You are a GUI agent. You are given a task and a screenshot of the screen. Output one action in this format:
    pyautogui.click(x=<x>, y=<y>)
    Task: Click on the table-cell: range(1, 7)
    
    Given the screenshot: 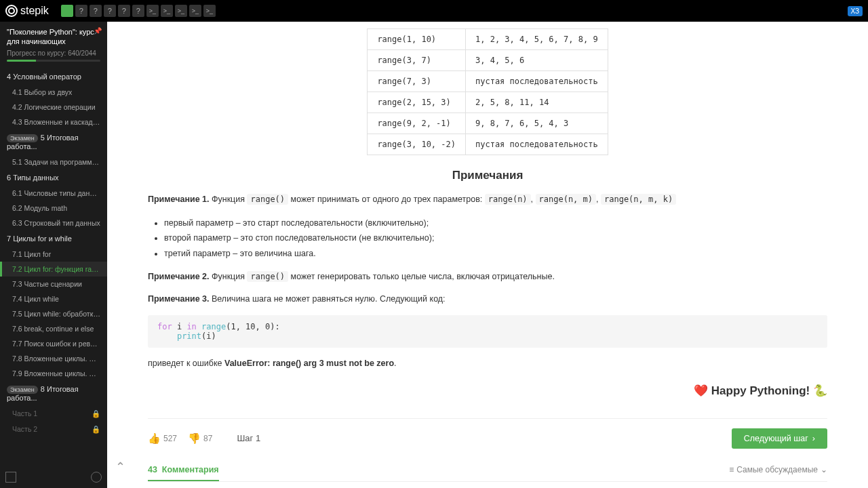 What is the action you would take?
    pyautogui.click(x=416, y=39)
    